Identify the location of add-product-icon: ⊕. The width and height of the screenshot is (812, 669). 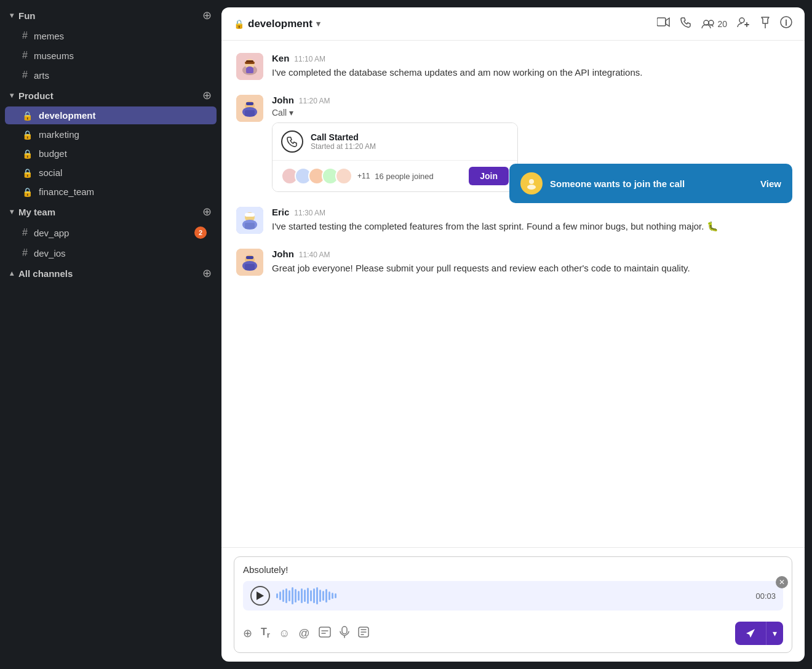
(207, 95).